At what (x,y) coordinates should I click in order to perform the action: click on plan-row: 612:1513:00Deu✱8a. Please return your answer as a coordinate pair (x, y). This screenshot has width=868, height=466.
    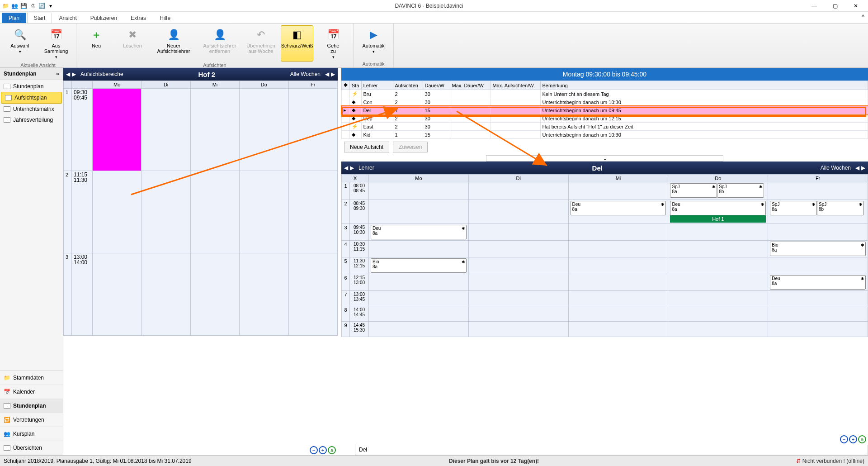
    Looking at the image, I should click on (605, 282).